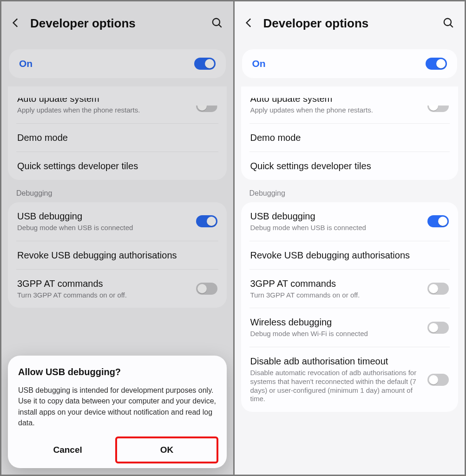 Image resolution: width=466 pixels, height=476 pixels. Describe the element at coordinates (448, 24) in the screenshot. I see `search-icon` at that location.